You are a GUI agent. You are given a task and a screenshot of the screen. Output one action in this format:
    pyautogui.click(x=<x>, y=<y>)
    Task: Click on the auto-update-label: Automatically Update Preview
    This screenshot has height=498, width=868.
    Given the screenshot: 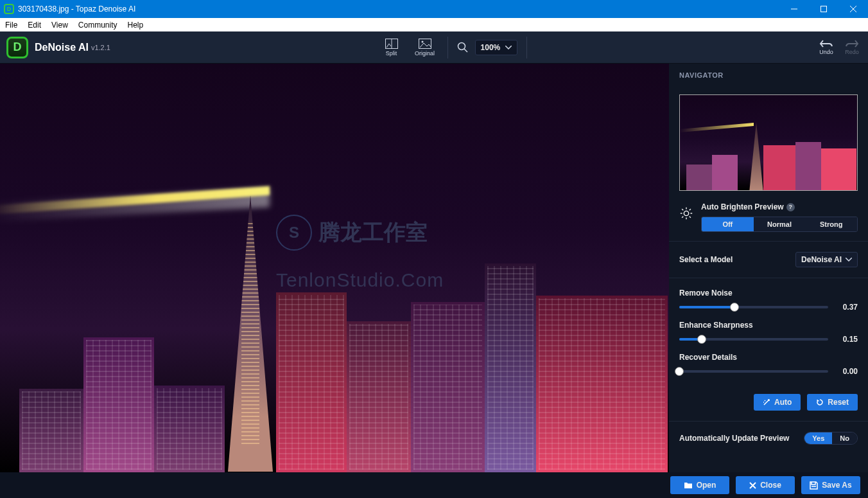 What is the action you would take?
    pyautogui.click(x=734, y=438)
    